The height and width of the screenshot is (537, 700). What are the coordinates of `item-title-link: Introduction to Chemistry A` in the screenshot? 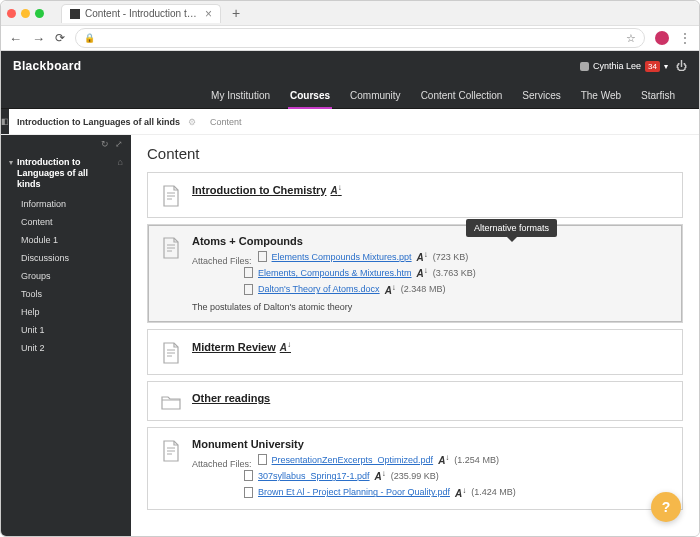 It's located at (267, 190).